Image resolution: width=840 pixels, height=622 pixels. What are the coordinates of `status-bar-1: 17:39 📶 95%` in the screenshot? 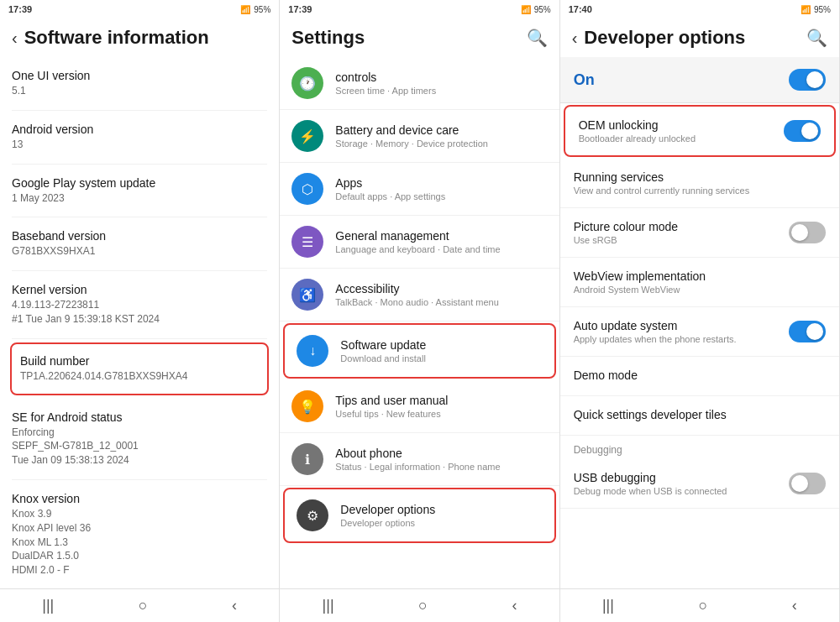 It's located at (139, 9).